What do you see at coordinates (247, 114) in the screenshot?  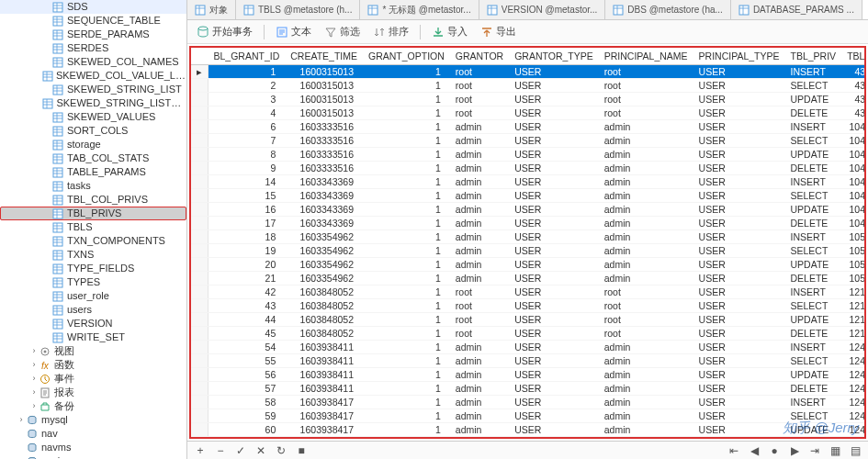 I see `cell: 4` at bounding box center [247, 114].